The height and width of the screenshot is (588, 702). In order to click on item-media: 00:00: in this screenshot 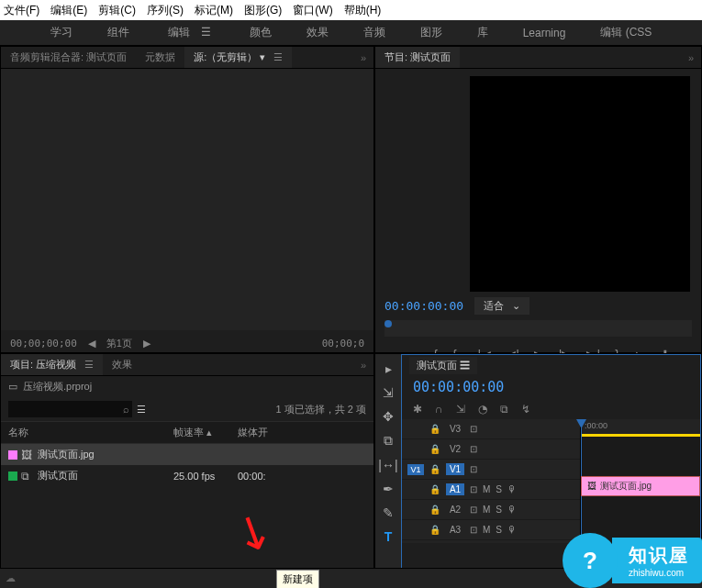, I will do `click(302, 476)`.